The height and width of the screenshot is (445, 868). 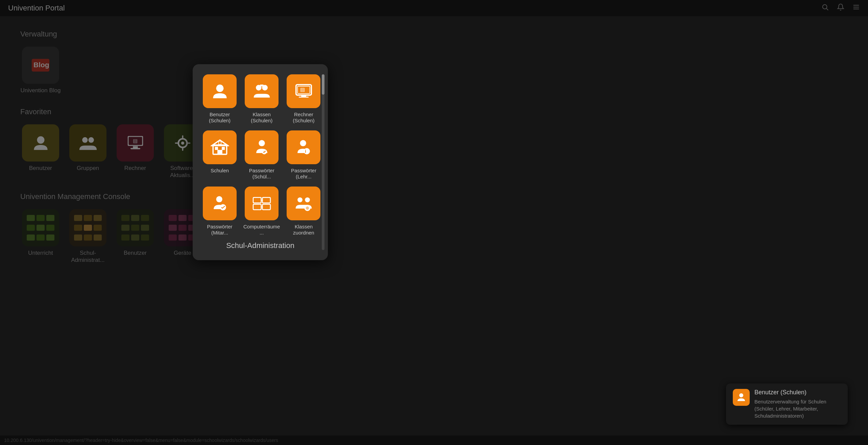 I want to click on popup-tile-passwoerter-mitar-icon, so click(x=220, y=203).